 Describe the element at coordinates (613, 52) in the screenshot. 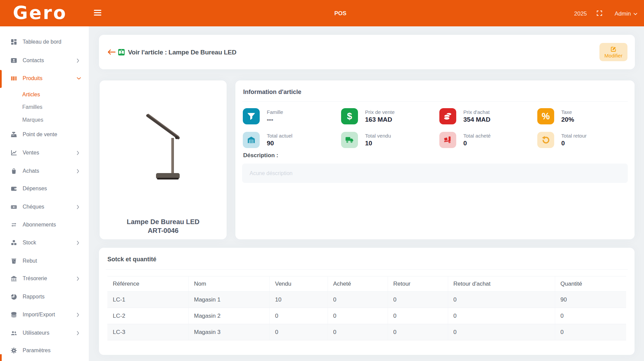

I see `edit-button: Modifier` at that location.